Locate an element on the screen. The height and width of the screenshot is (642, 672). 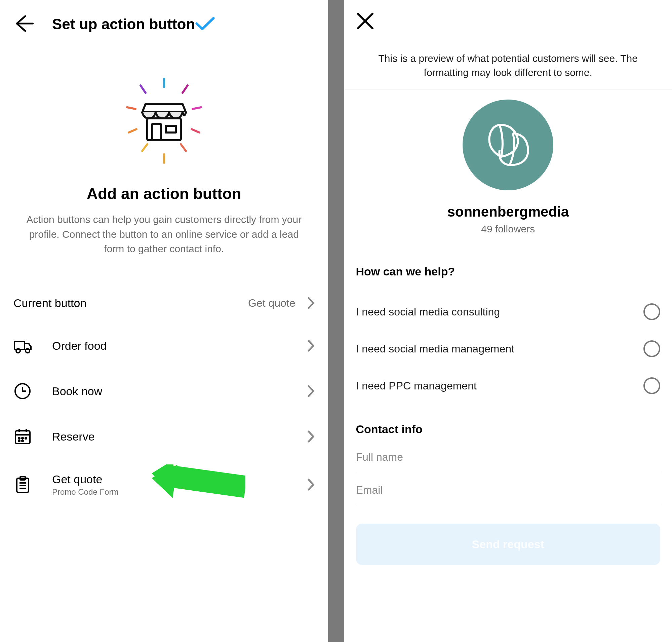
hero-title: Add an action button is located at coordinates (164, 194).